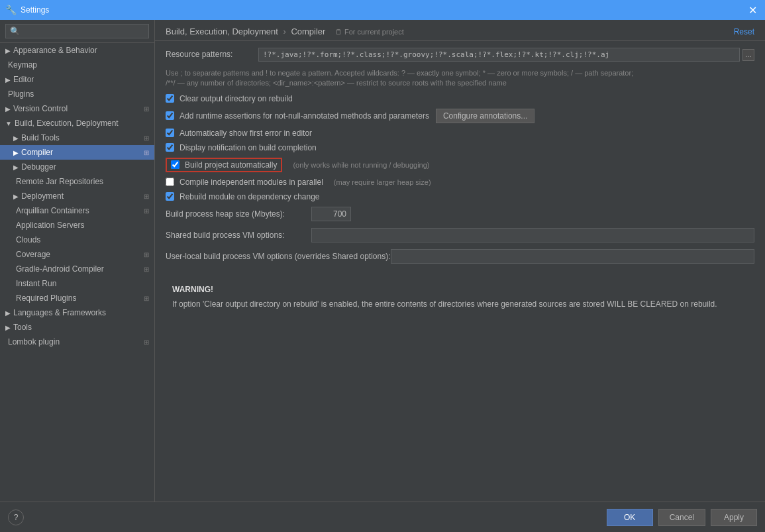  What do you see at coordinates (460, 214) in the screenshot?
I see `heap-size-row: Build process heap size (Mbytes):` at bounding box center [460, 214].